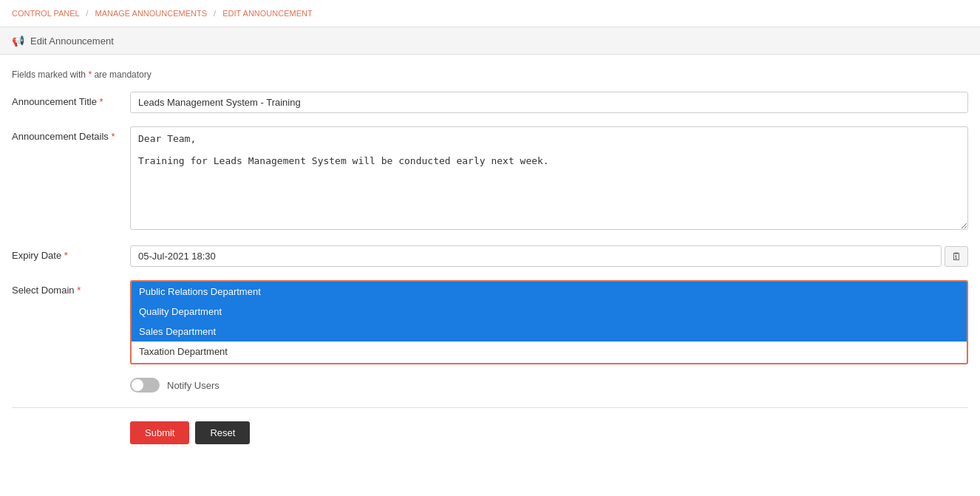  What do you see at coordinates (549, 322) in the screenshot?
I see `select-domain-wrap: Public Relations Department Quality Depa…` at bounding box center [549, 322].